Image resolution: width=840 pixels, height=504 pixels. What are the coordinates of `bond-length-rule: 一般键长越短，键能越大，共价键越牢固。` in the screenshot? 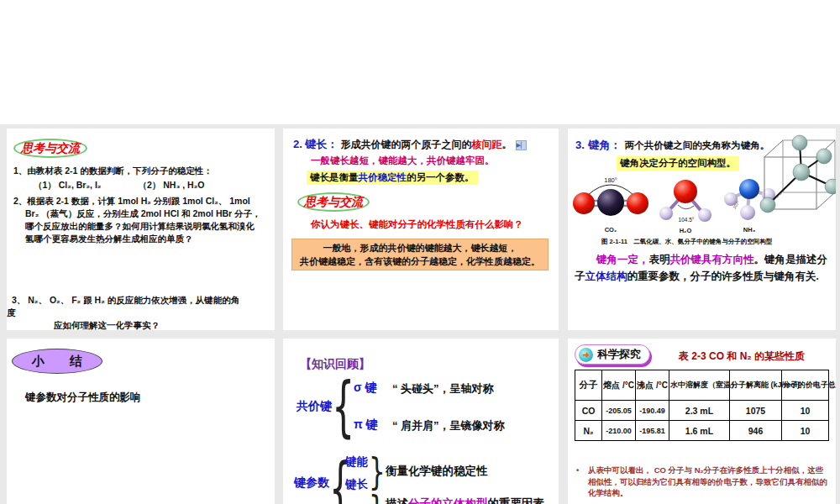 It's located at (403, 161).